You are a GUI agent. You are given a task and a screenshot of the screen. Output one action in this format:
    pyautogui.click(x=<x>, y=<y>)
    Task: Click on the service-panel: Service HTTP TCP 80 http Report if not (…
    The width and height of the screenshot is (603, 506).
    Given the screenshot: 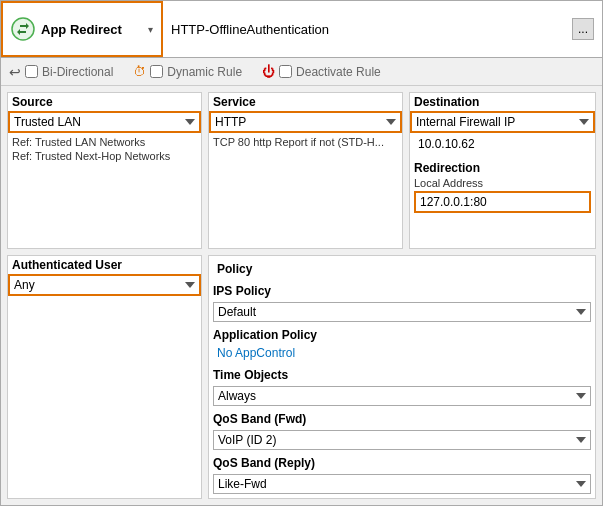 What is the action you would take?
    pyautogui.click(x=306, y=170)
    